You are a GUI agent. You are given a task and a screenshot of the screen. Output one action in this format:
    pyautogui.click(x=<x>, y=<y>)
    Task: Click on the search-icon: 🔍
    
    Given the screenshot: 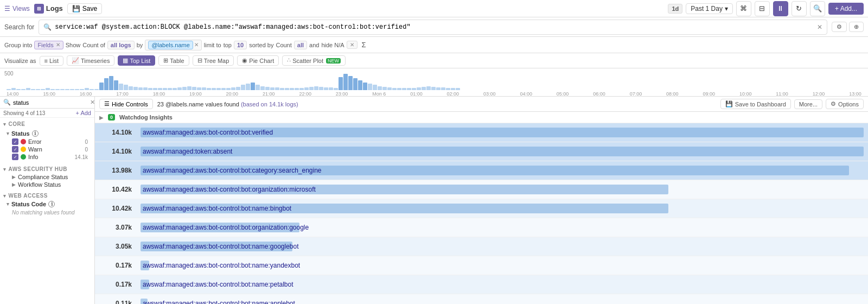 What is the action you would take?
    pyautogui.click(x=818, y=9)
    